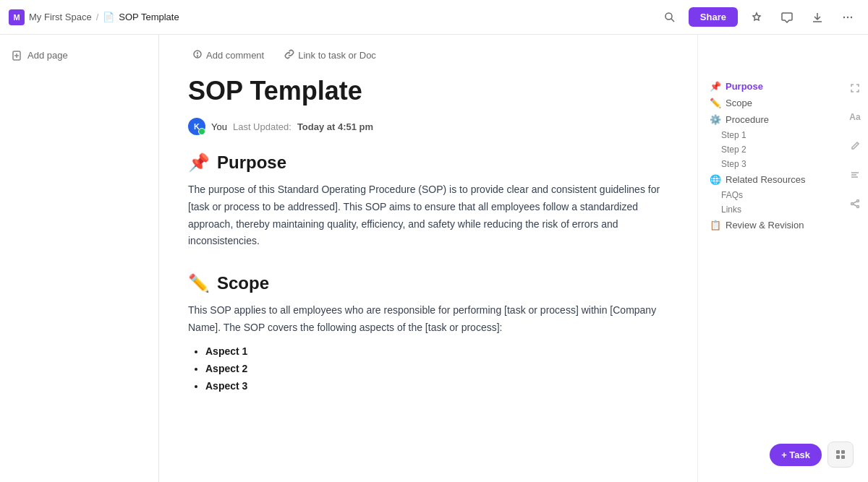  What do you see at coordinates (149, 17) in the screenshot?
I see `page-title-crumb: SOP Template` at bounding box center [149, 17].